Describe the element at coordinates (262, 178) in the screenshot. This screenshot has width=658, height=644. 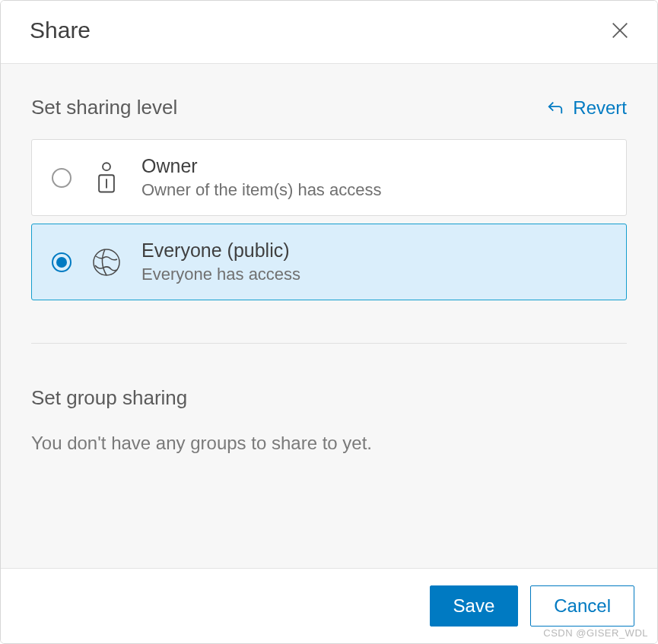
I see `sharing-option-text: Owner Owner of the item(s) has access` at that location.